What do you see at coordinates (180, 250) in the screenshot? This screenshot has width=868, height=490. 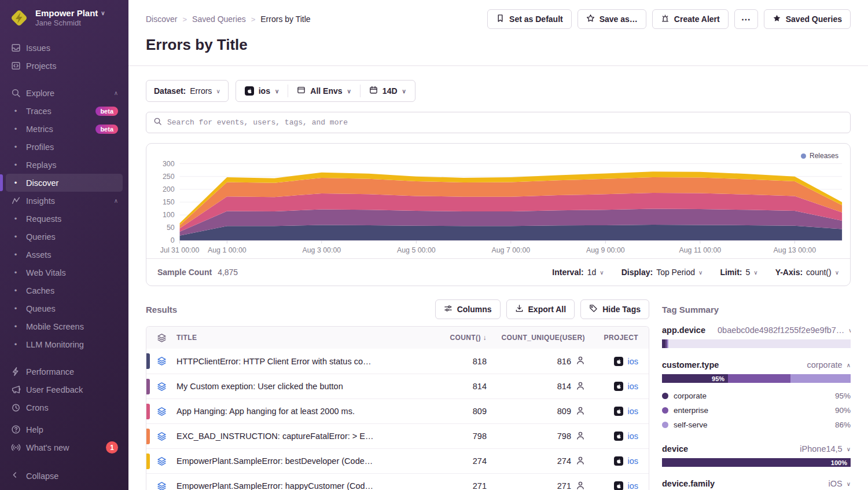 I see `svg-text: Jul 31 00:00` at bounding box center [180, 250].